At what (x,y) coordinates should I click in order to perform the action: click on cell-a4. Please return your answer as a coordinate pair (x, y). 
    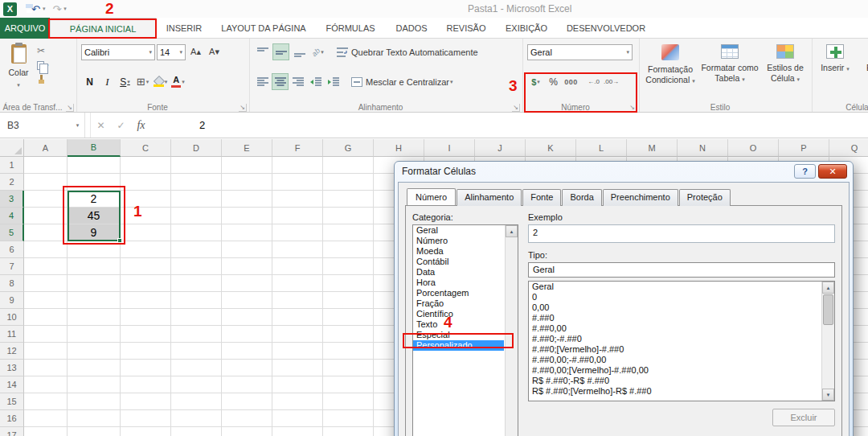
    Looking at the image, I should click on (46, 216).